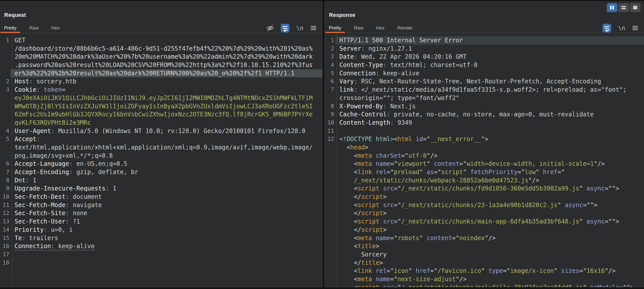 This screenshot has height=289, width=644. What do you see at coordinates (635, 8) in the screenshot?
I see `layout-single-view-button` at bounding box center [635, 8].